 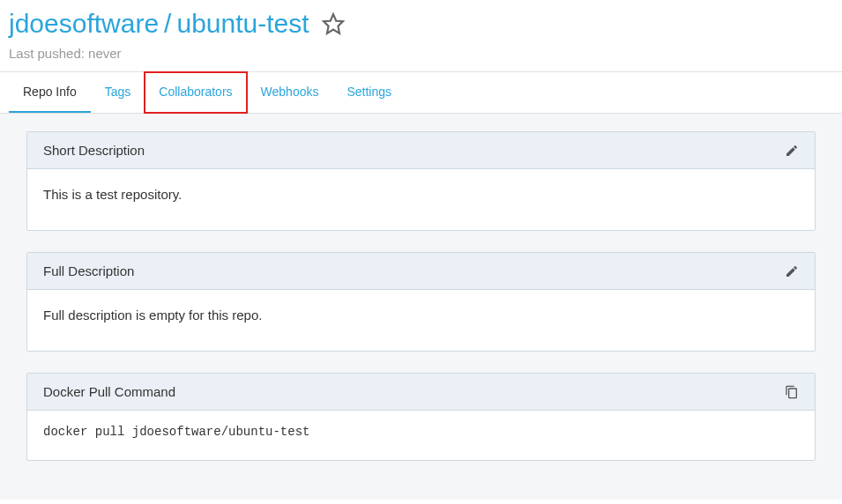 What do you see at coordinates (421, 24) in the screenshot?
I see `repo-title: jdoesoftware/ubuntu-test` at bounding box center [421, 24].